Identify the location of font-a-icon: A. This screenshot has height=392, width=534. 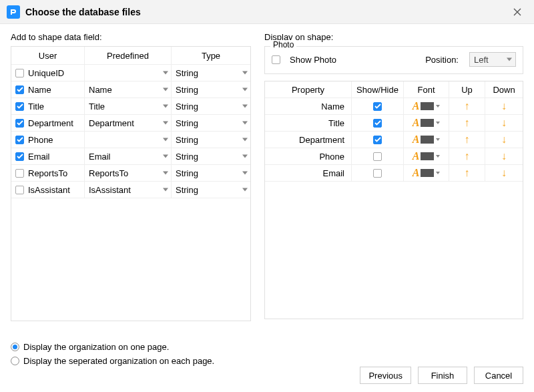
(417, 140).